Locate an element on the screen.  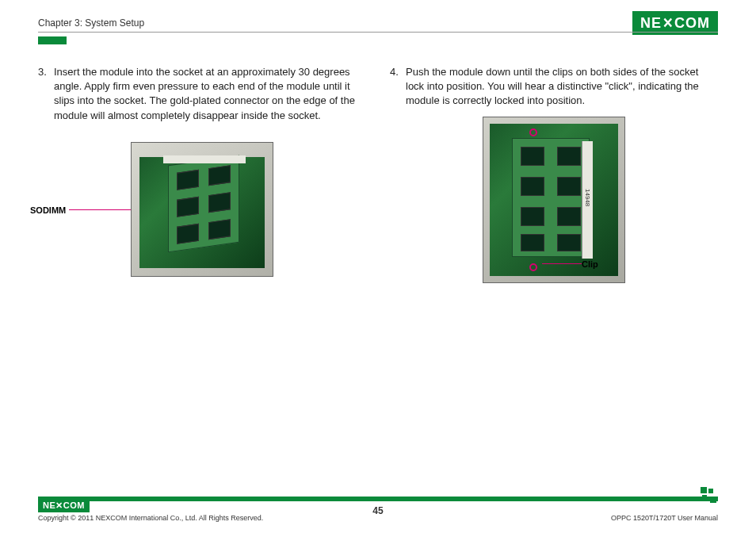
green-tab is located at coordinates (52, 40).